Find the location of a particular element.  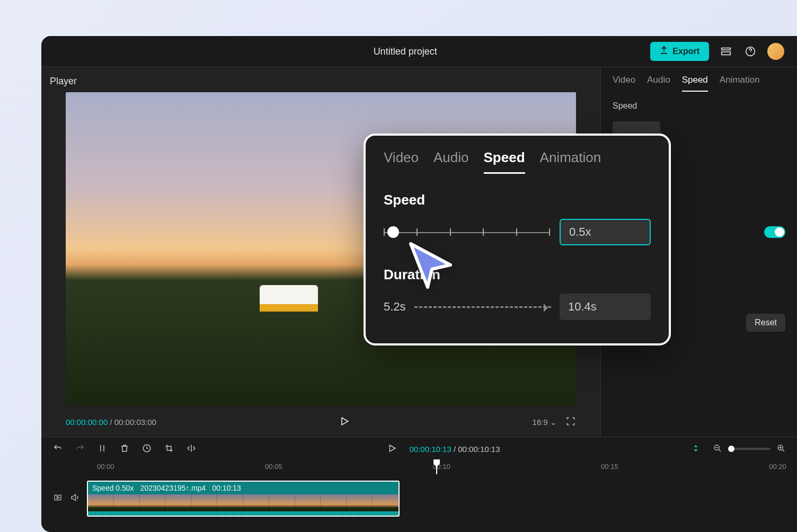

zoom-out-icon is located at coordinates (718, 449).